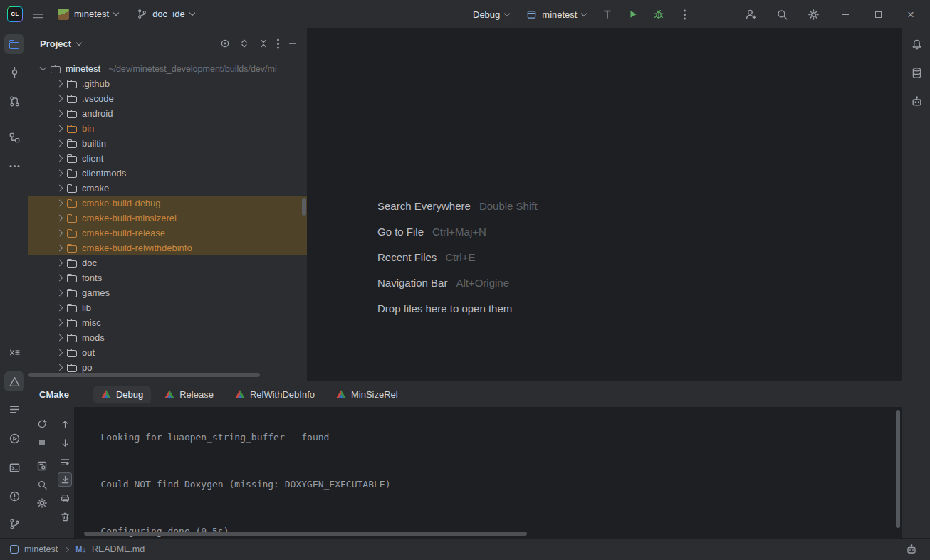  I want to click on close-button: ×, so click(911, 14).